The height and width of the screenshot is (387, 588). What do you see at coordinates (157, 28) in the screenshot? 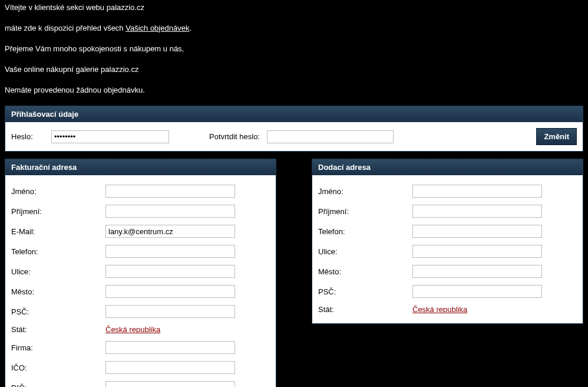
I see `orders-link: Vašich objednávek` at bounding box center [157, 28].